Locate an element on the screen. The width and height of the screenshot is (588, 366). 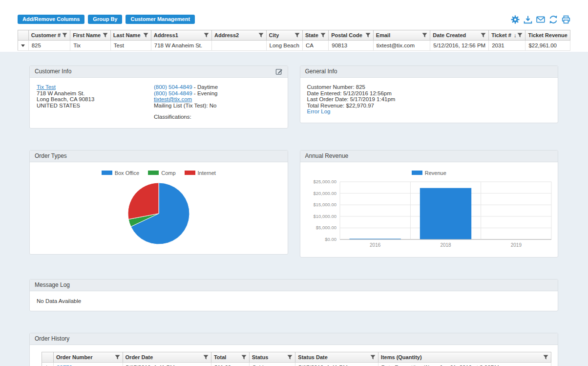
svg-text: $5,000.00 is located at coordinates (326, 228).